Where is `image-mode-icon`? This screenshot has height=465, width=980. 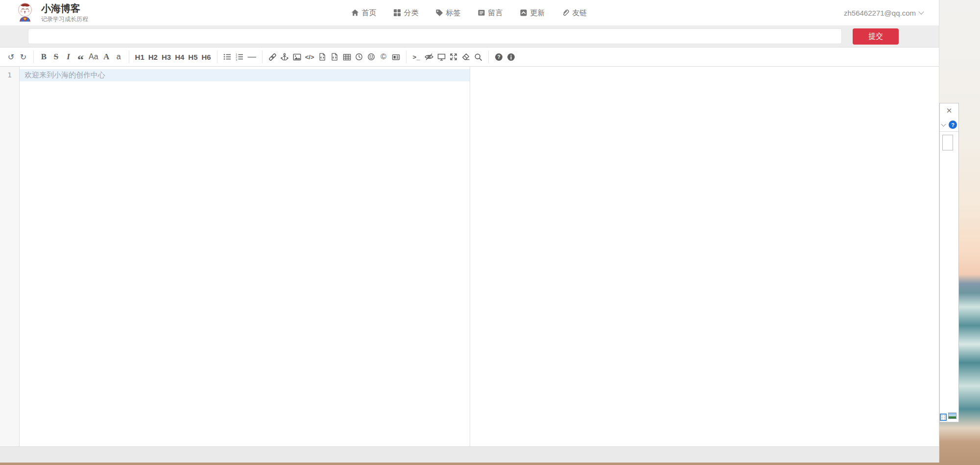 image-mode-icon is located at coordinates (952, 416).